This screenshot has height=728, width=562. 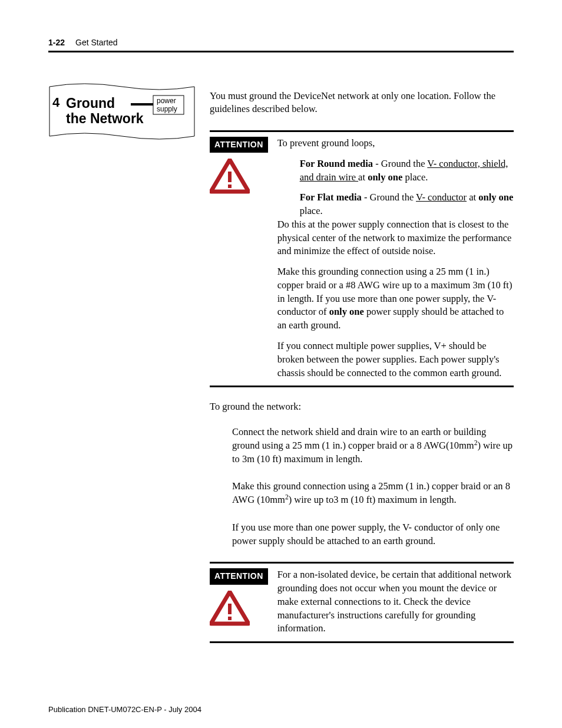 What do you see at coordinates (281, 42) in the screenshot?
I see `page-header: 1-22 Get Started` at bounding box center [281, 42].